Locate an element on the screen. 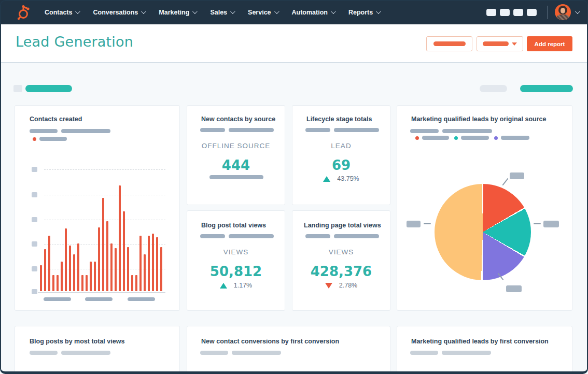 The image size is (588, 374). card-mql-by-first-conversion: Marketing qualified leads by first conve… is located at coordinates (484, 350).